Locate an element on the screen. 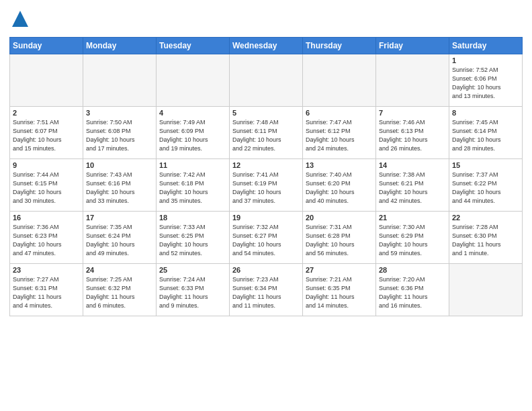  week-row-2: 9Sunrise: 7:44 AM Sunset: 6:15 PM Daylig… is located at coordinates (266, 185).